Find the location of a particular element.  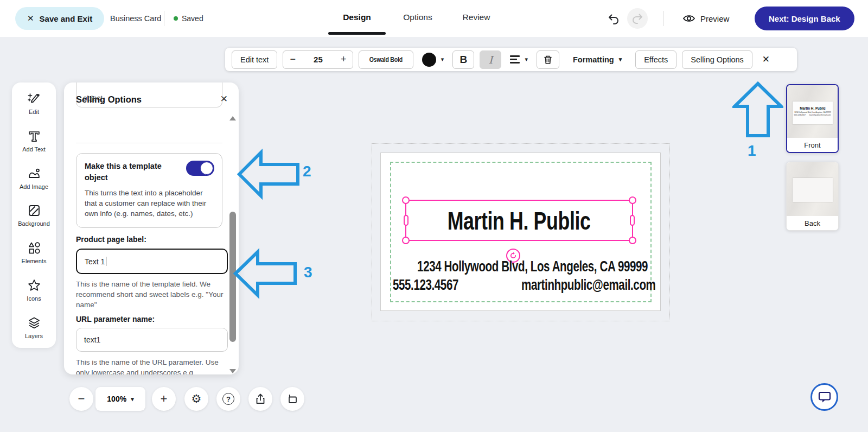

selection-handle-nw is located at coordinates (406, 200).